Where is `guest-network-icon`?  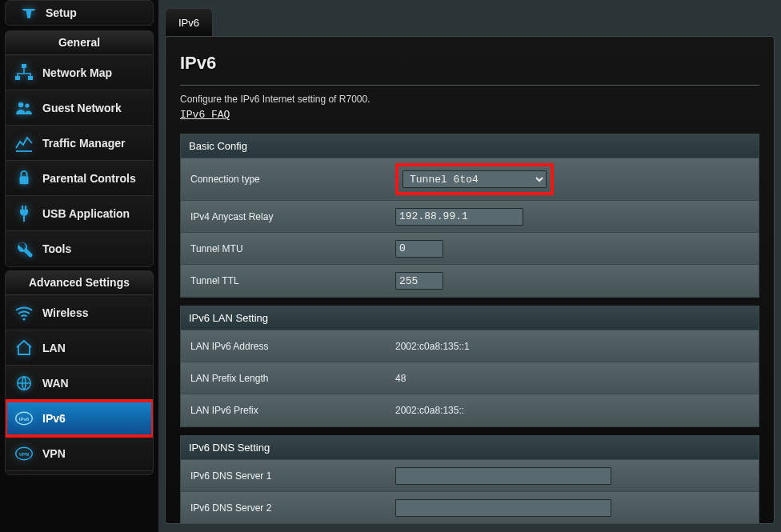 guest-network-icon is located at coordinates (24, 108).